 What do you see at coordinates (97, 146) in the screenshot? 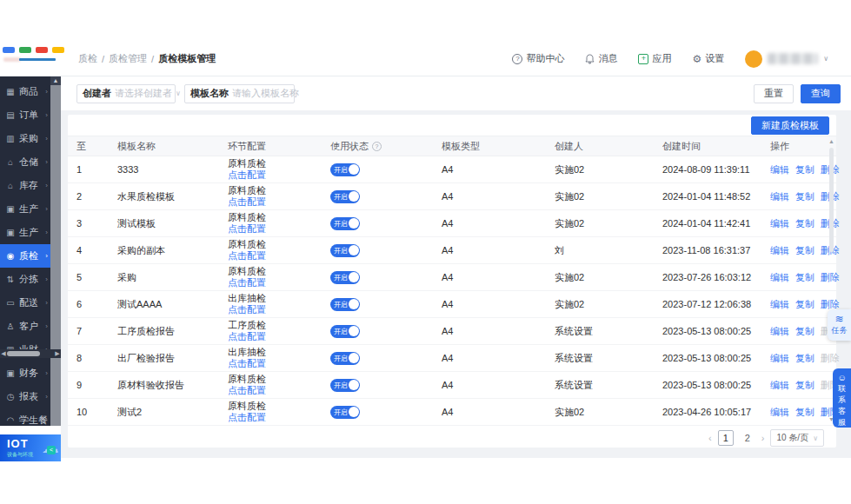
I see `column-header-index: 至` at bounding box center [97, 146].